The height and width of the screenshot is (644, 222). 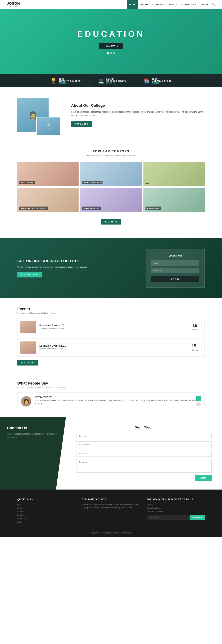 What do you see at coordinates (46, 522) in the screenshot?
I see `footer-link-login: Login` at bounding box center [46, 522].